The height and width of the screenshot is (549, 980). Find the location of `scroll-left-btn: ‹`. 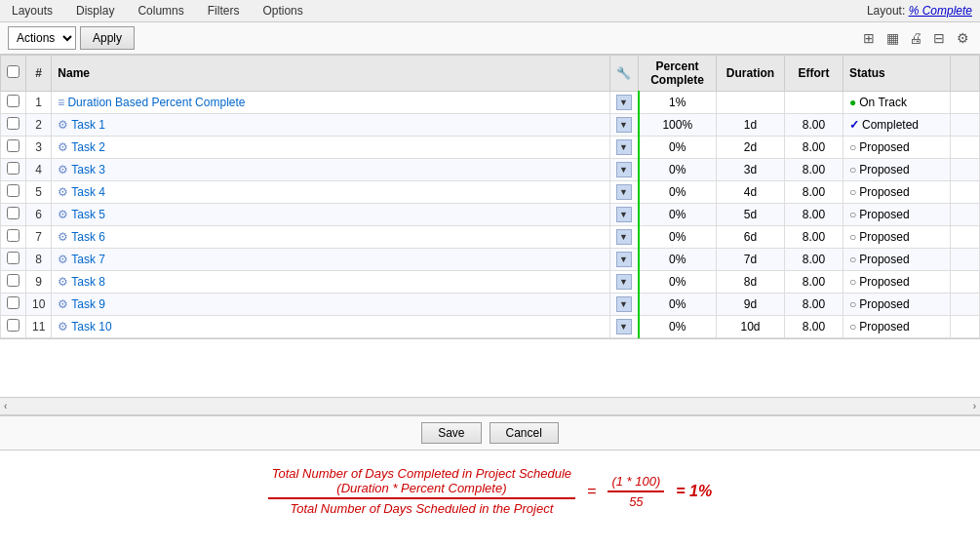

scroll-left-btn: ‹ is located at coordinates (6, 406).